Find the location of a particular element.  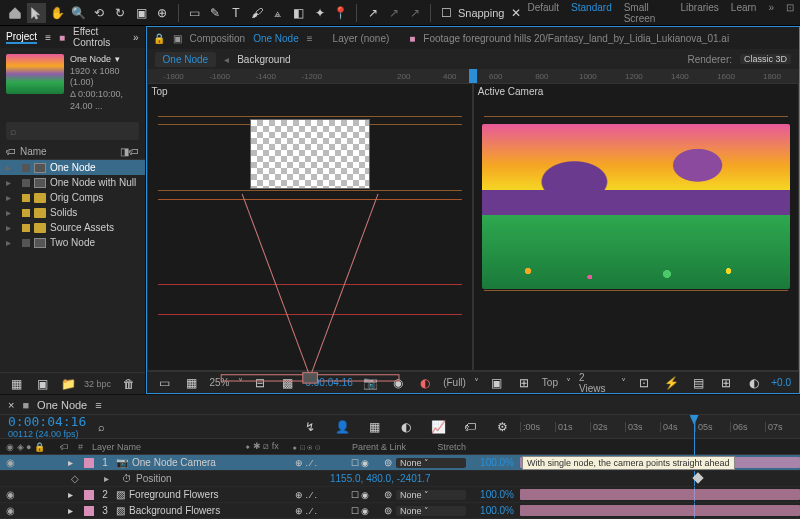

workspace-search-icon: ⊡ is located at coordinates (790, 13).